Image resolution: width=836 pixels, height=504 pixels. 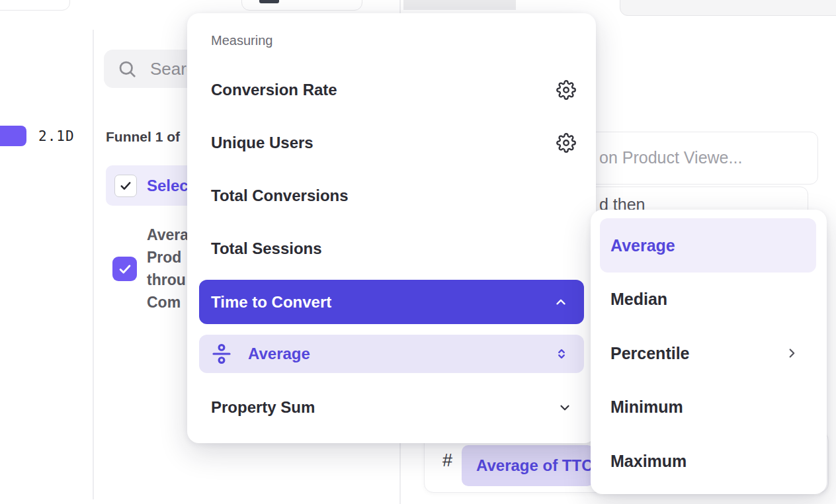 I want to click on submenu-item-label: Maximum, so click(x=648, y=462).